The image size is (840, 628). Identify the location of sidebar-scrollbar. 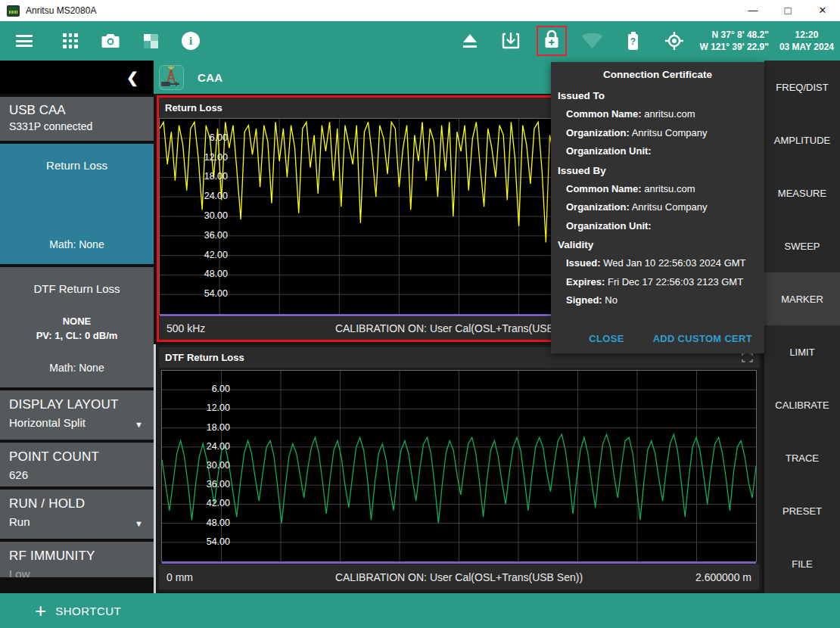
(154, 469).